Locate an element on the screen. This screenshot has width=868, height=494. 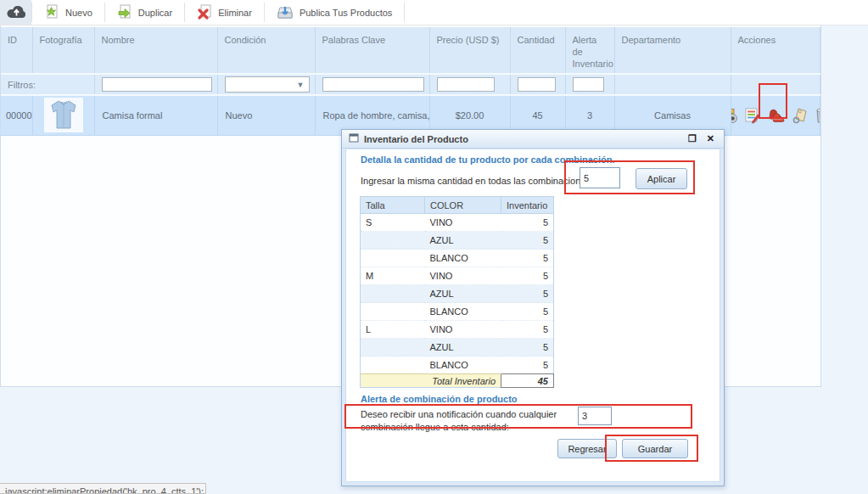
cell-id: 000001 is located at coordinates (17, 115).